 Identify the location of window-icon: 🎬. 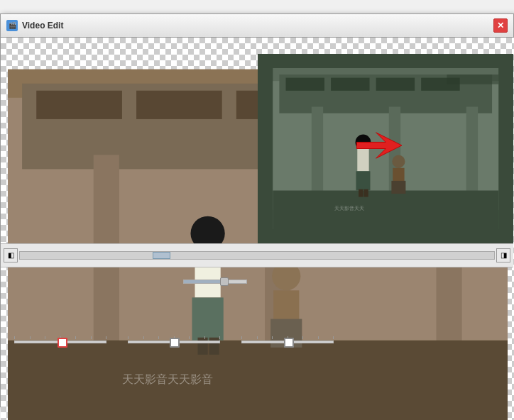
(12, 26).